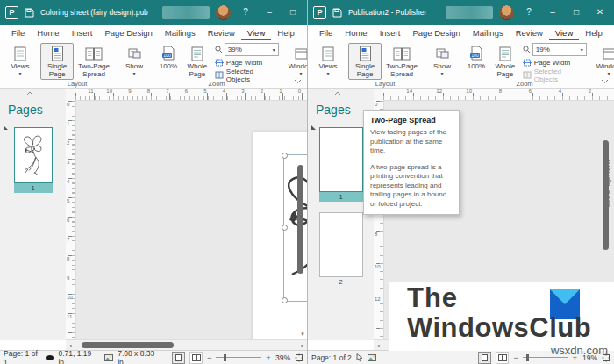  What do you see at coordinates (554, 49) in the screenshot?
I see `zoom-combo: 19% ▾` at bounding box center [554, 49].